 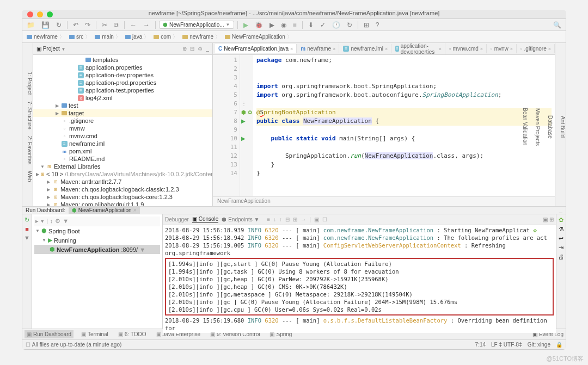 What do you see at coordinates (366, 25) in the screenshot?
I see `structure-button: ⊞` at bounding box center [366, 25].